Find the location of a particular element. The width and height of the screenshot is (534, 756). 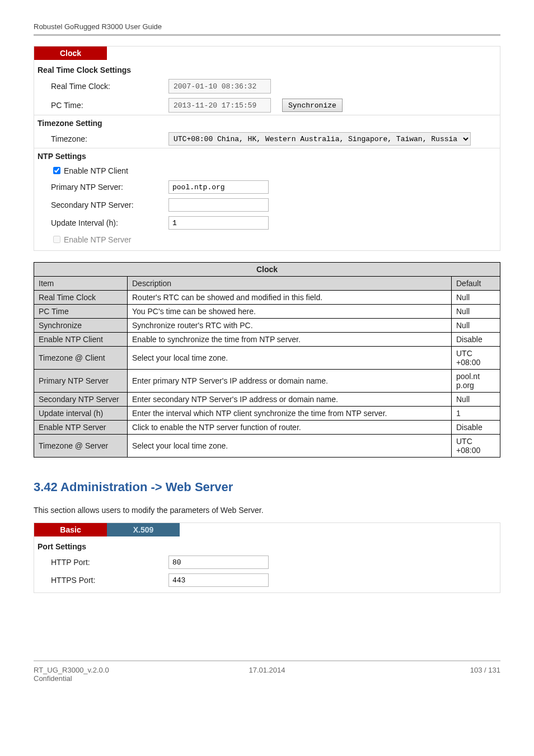

enable-ntp-server-row: Enable NTP Server is located at coordinates (267, 241).